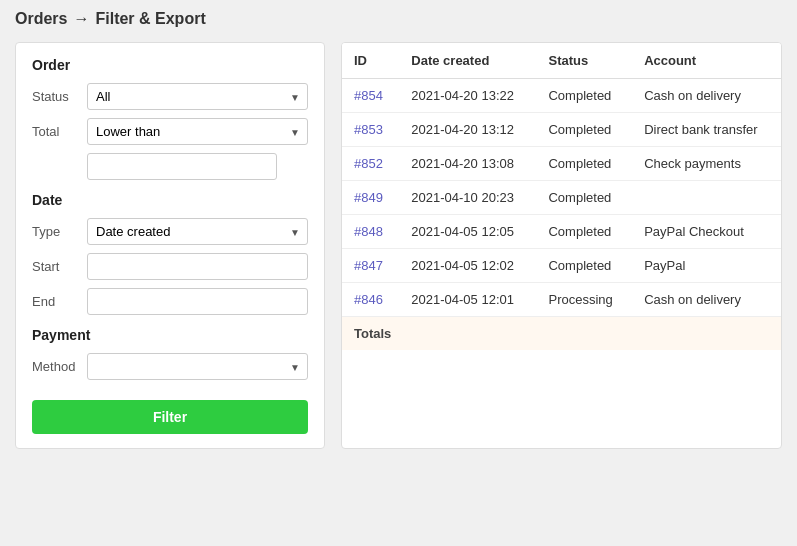 The height and width of the screenshot is (546, 797). Describe the element at coordinates (468, 130) in the screenshot. I see `cell-date: 2021-04-20 13:12` at that location.